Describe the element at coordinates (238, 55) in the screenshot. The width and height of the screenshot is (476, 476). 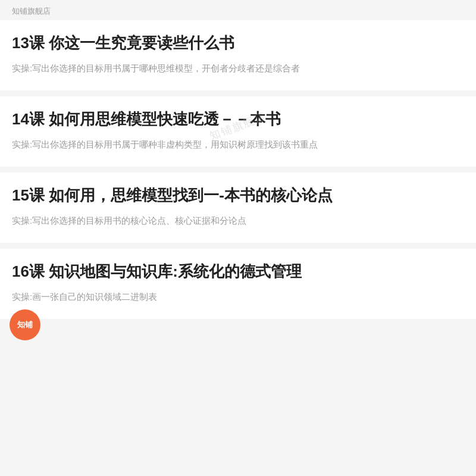
I see `lesson-card-13: 13课 你这一生究竟要读些什么书 实操:写出你选择的目标用书属于哪种思维模型，开…` at that location.